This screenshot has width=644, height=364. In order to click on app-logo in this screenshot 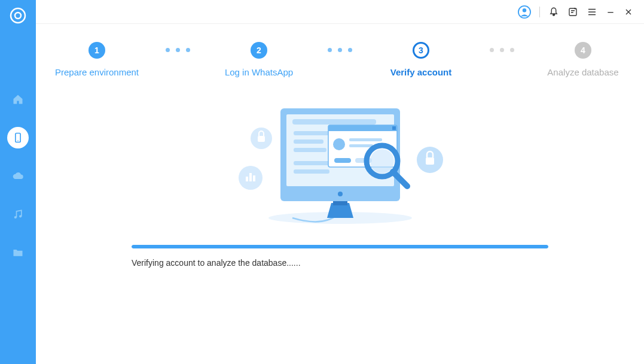, I will do `click(18, 16)`.